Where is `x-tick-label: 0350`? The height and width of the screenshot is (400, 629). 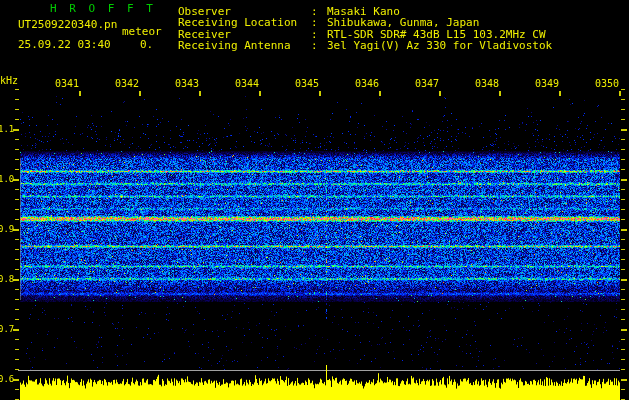 x-tick-label: 0350 is located at coordinates (606, 84).